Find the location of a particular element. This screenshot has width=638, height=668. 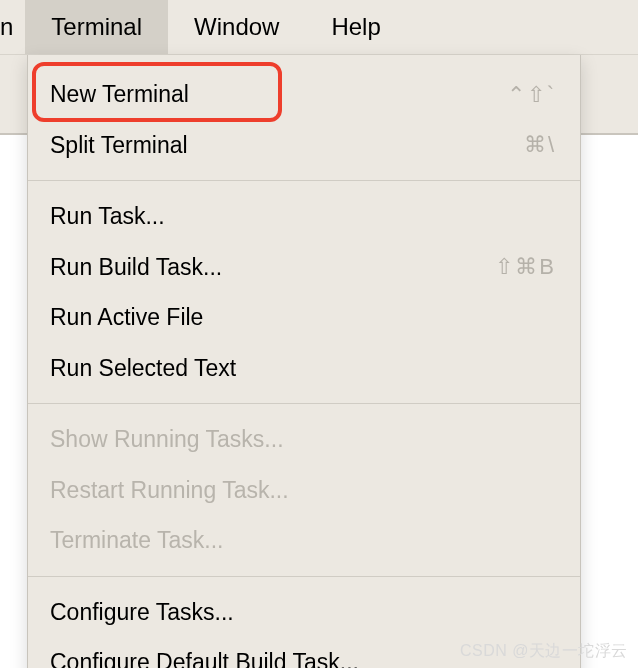

watermark: CSDN @天边一坨浮云 is located at coordinates (544, 652).